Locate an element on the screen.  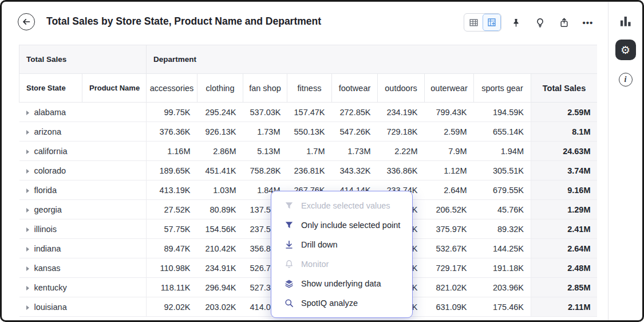
total-sales-cell: 2.85M is located at coordinates (564, 288).